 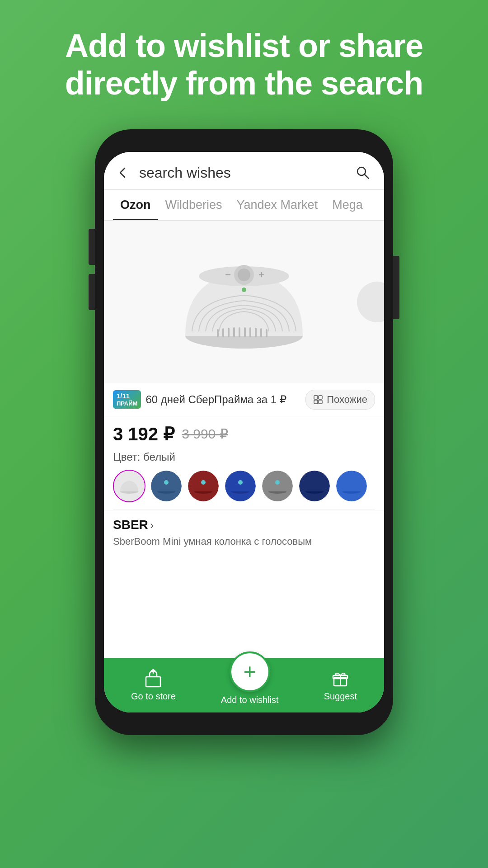 What do you see at coordinates (92, 247) in the screenshot?
I see `phone-vol-up` at bounding box center [92, 247].